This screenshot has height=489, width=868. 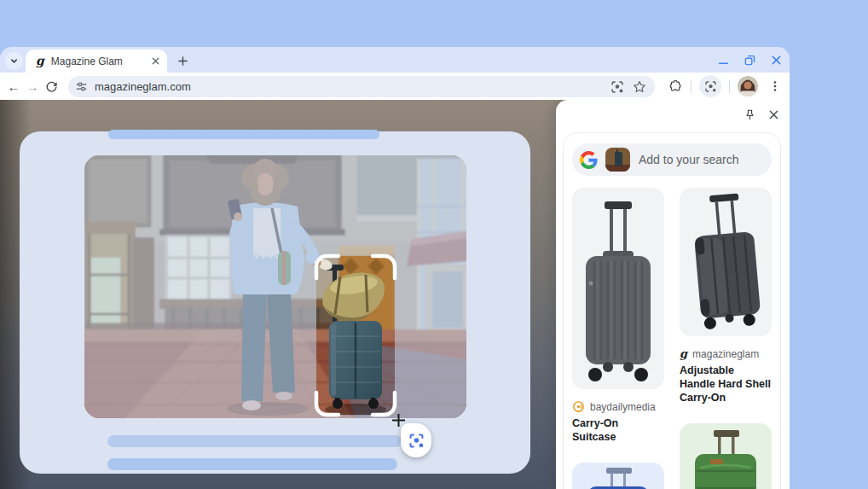 What do you see at coordinates (672, 338) in the screenshot?
I see `results-grid: baydailymedia Carry-On Suitcase` at bounding box center [672, 338].